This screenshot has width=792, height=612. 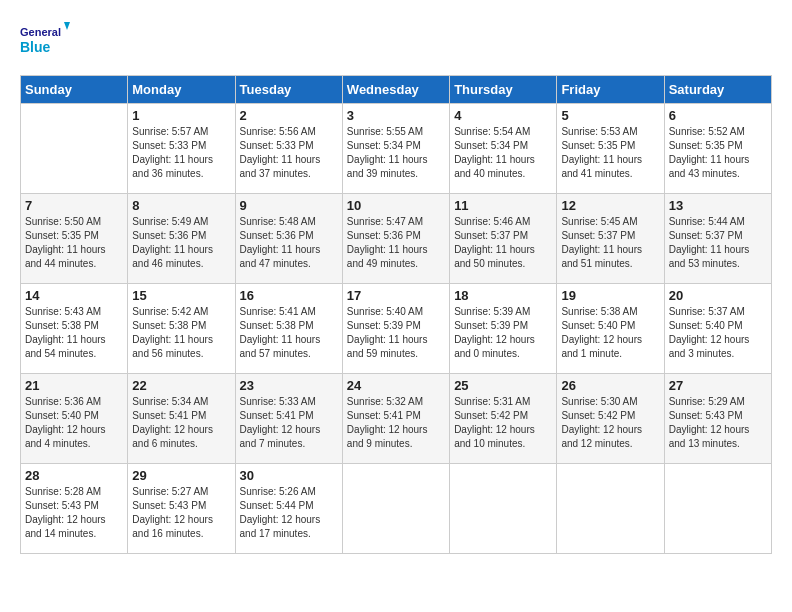 I want to click on day-number: 12, so click(x=610, y=206).